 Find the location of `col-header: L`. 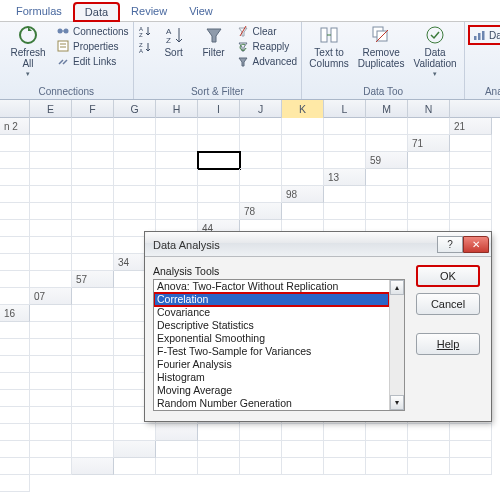

col-header: L is located at coordinates (345, 109).